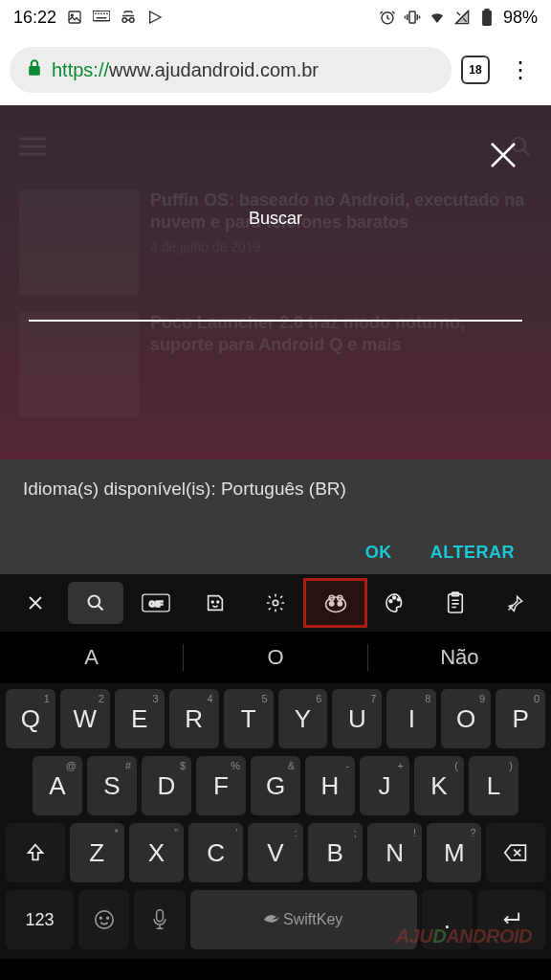  I want to click on key-t: T5, so click(249, 719).